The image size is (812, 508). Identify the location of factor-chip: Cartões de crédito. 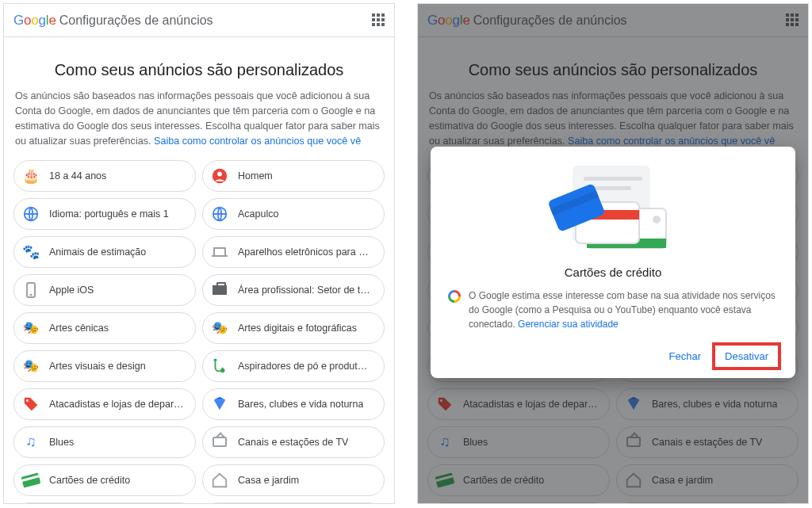
(105, 480).